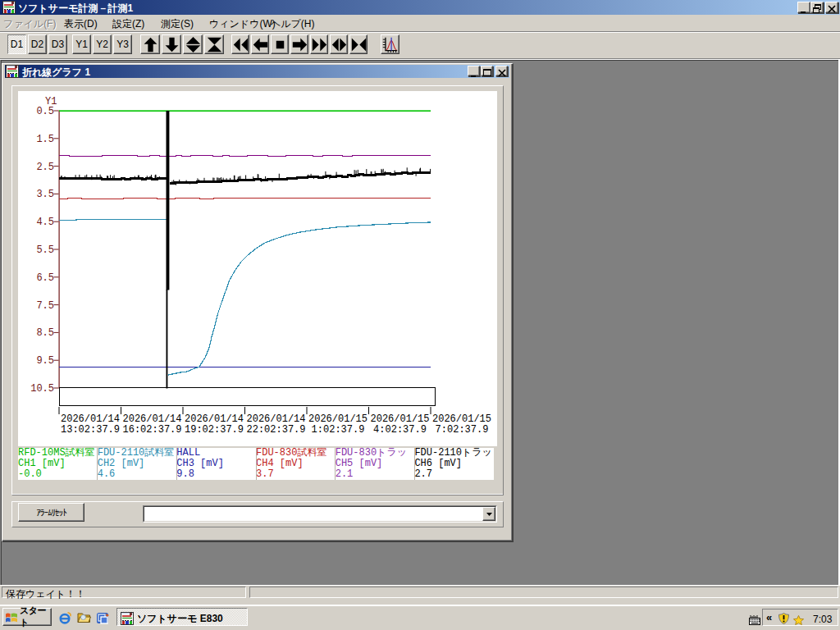  Describe the element at coordinates (45, 333) in the screenshot. I see `svg-text: 8.5` at that location.